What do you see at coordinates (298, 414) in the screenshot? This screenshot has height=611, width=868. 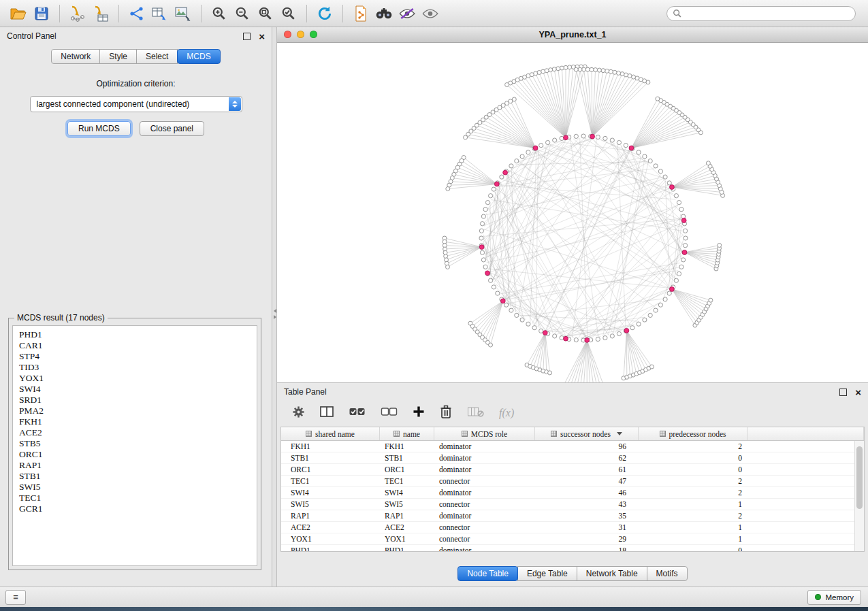 I see `table-settings-button` at bounding box center [298, 414].